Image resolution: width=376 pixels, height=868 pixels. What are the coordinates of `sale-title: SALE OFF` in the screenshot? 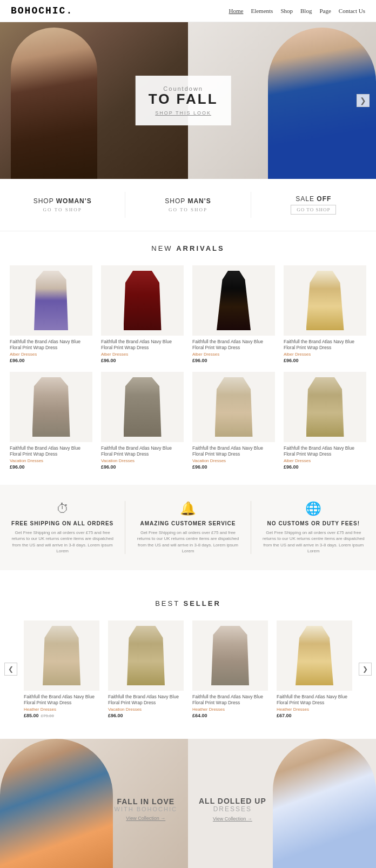 It's located at (313, 199).